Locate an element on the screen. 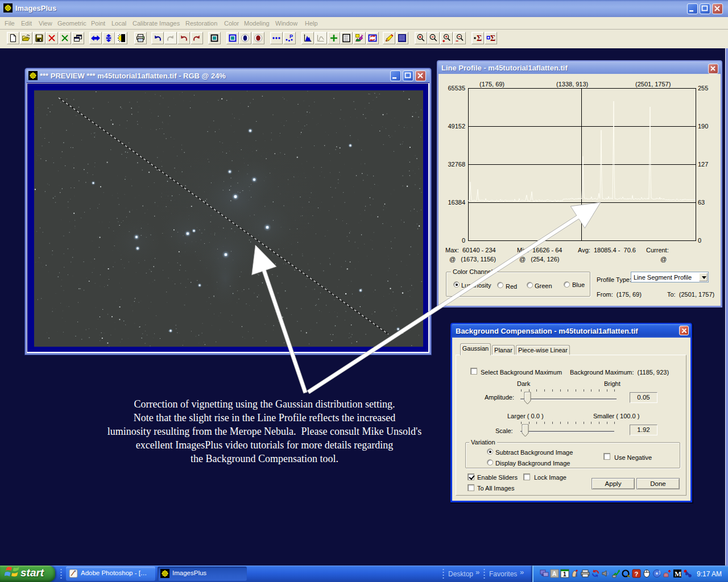 This screenshot has height=582, width=728. svg-text: 1 is located at coordinates (565, 574).